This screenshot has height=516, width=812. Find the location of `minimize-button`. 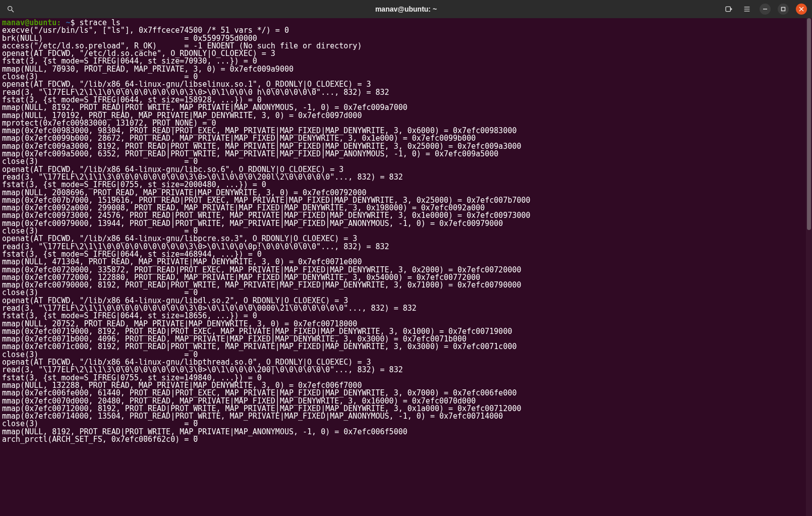

minimize-button is located at coordinates (765, 9).